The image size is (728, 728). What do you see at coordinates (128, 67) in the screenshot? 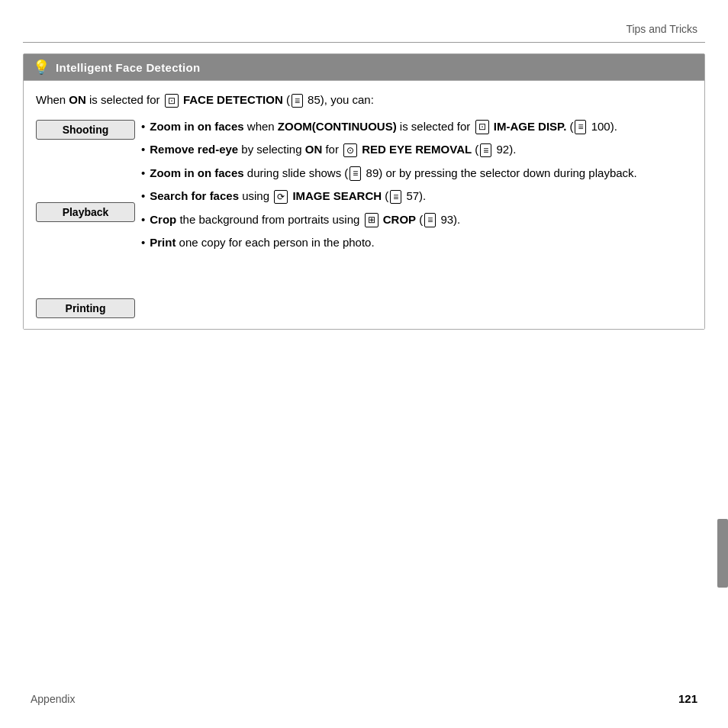
I see `card-header-title: Intelligent Face Detection` at bounding box center [128, 67].